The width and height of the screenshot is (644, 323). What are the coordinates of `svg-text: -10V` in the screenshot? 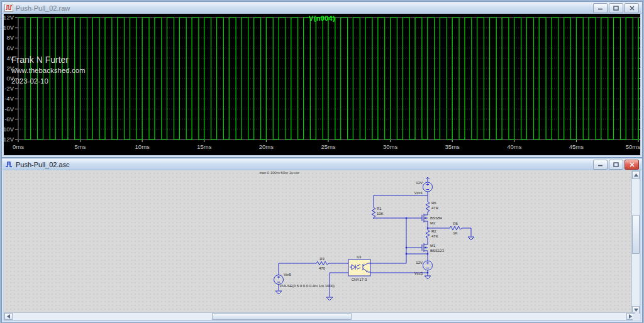 It's located at (9, 129).